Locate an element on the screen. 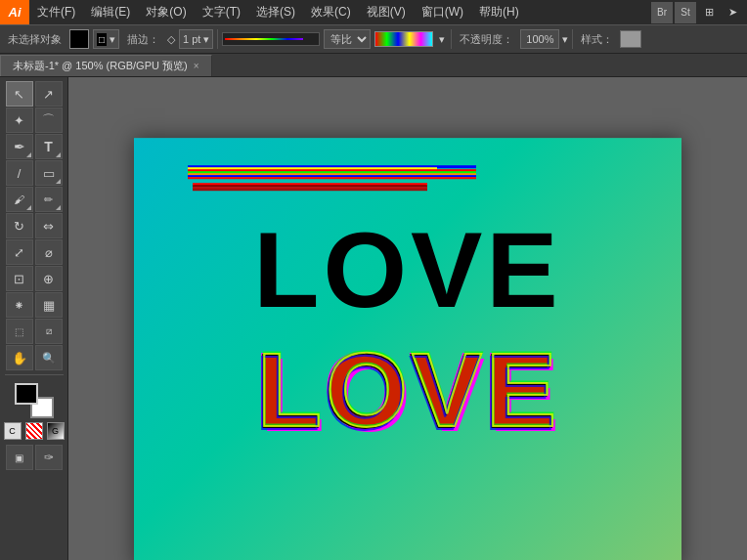  arrange-icon: ⊞ is located at coordinates (709, 13).